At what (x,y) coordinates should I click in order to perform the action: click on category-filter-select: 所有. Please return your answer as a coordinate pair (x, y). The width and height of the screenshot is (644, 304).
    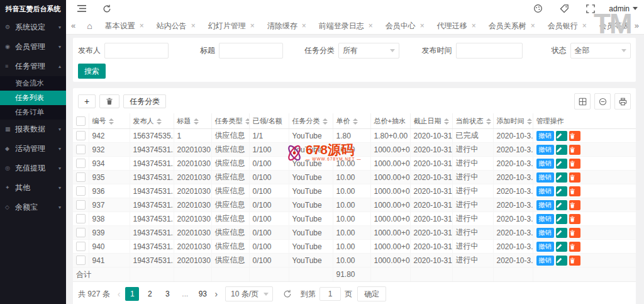
    Looking at the image, I should click on (369, 50).